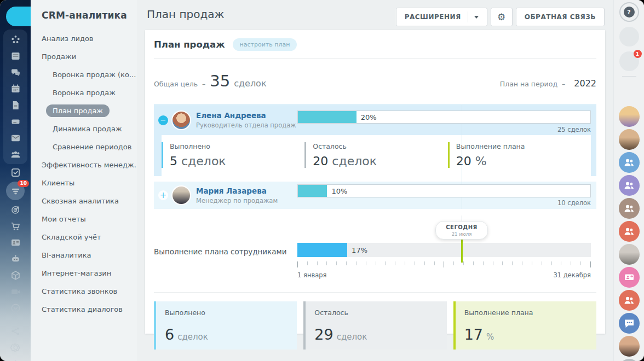  I want to click on tasks-icon, so click(15, 172).